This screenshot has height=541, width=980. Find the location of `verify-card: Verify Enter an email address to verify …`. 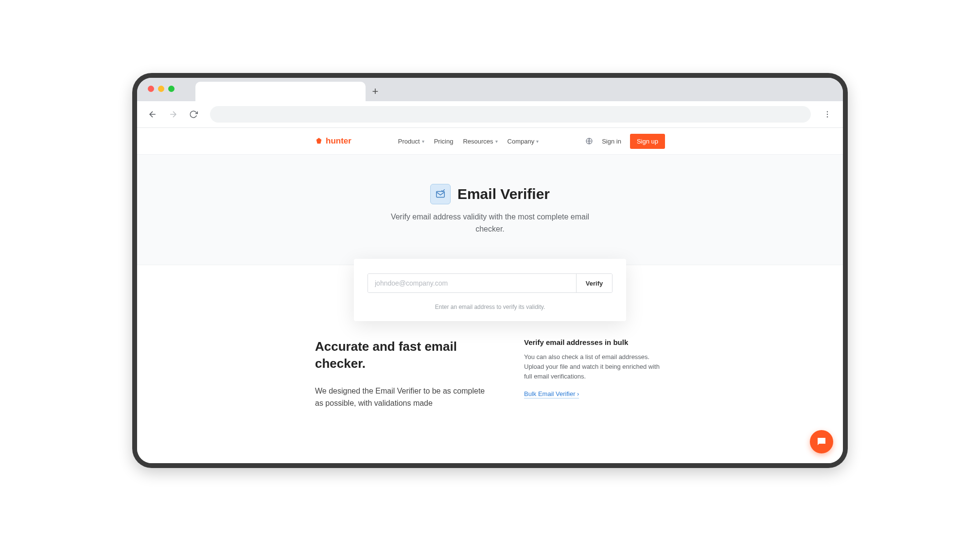

verify-card: Verify Enter an email address to verify … is located at coordinates (490, 290).